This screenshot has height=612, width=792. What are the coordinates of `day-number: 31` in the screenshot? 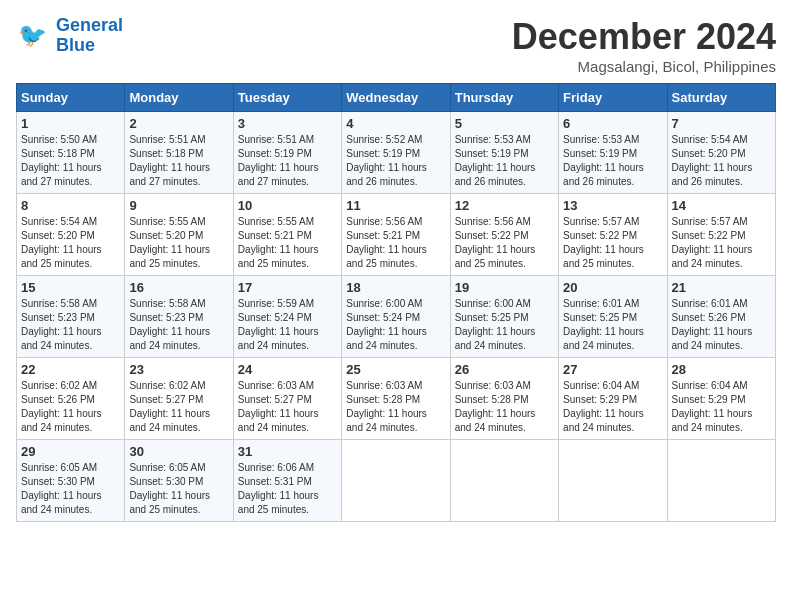 It's located at (288, 452).